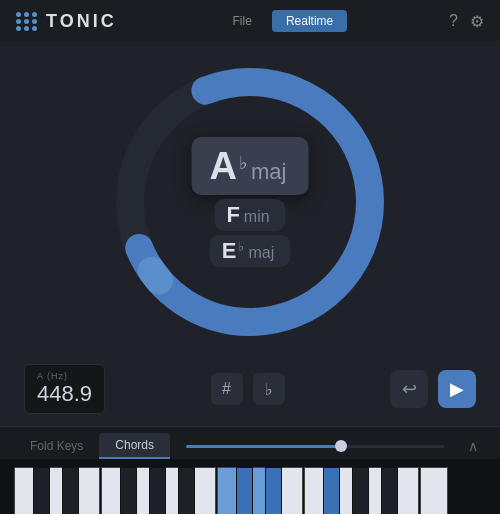 This screenshot has width=500, height=514. I want to click on slider-thumb, so click(341, 446).